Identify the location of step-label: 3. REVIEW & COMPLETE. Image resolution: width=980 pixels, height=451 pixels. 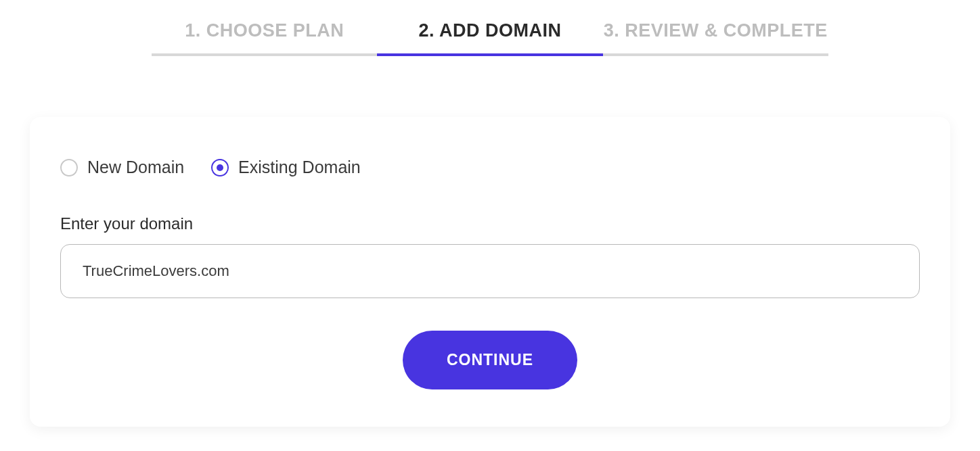
(716, 30).